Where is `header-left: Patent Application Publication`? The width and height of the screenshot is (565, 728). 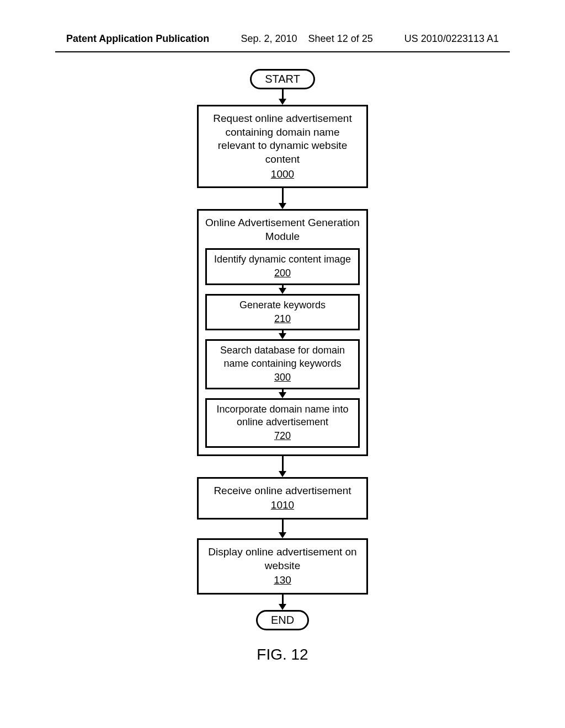 header-left: Patent Application Publication is located at coordinates (138, 39).